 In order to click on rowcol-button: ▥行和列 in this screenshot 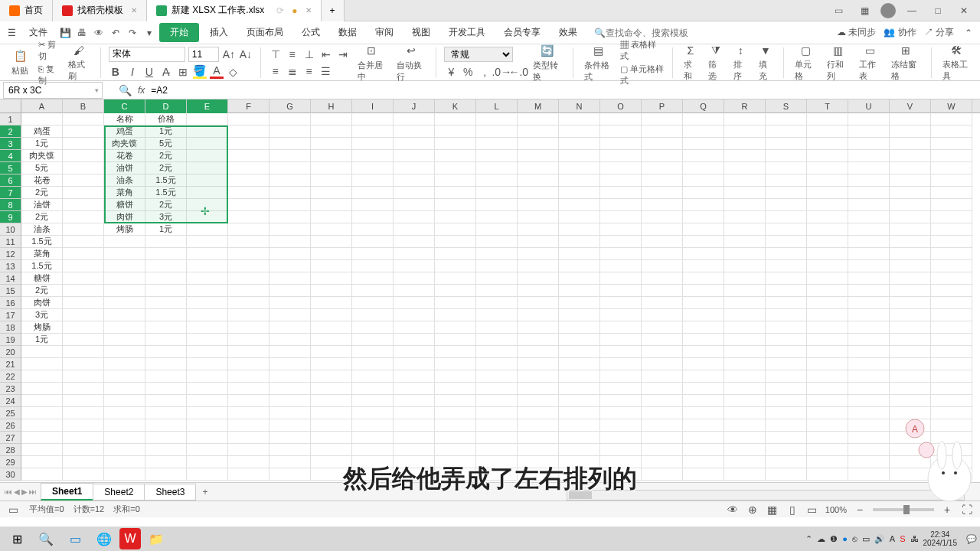, I will do `click(838, 63)`.